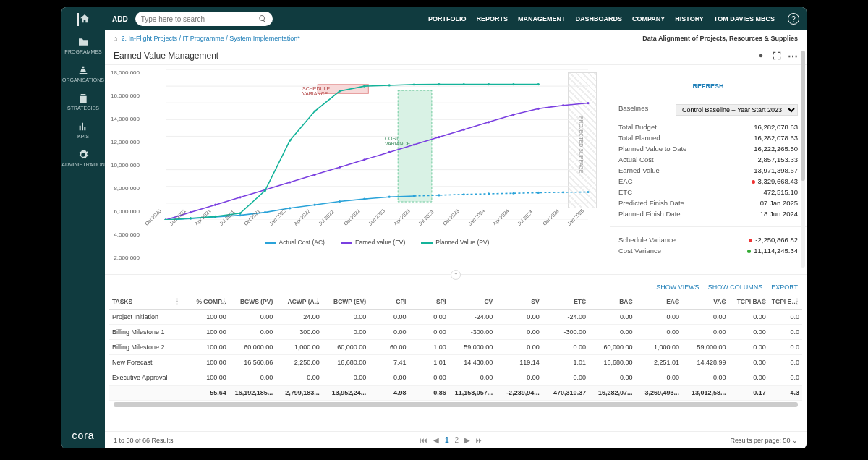 This screenshot has height=460, width=868. I want to click on nav-history: HISTORY, so click(689, 19).